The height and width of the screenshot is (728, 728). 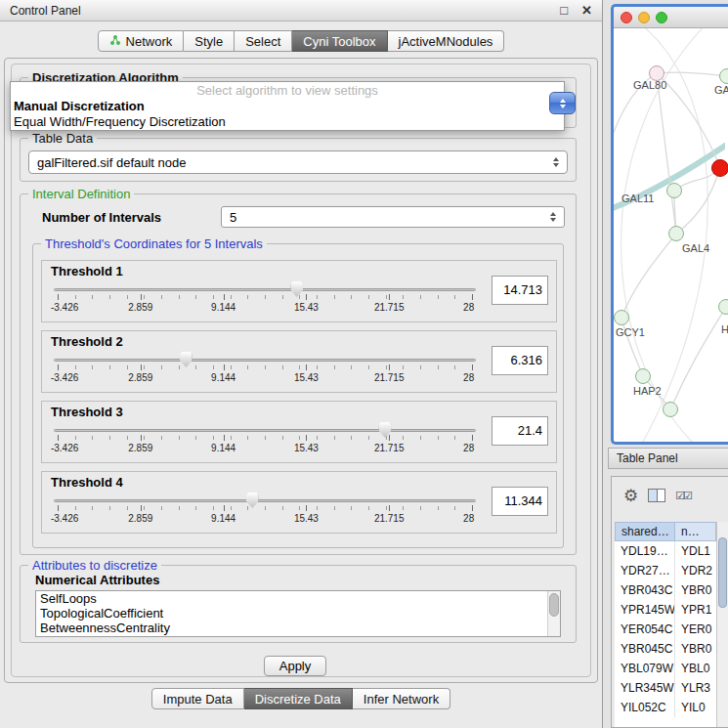 I want to click on combo-stepper-button, so click(x=563, y=104).